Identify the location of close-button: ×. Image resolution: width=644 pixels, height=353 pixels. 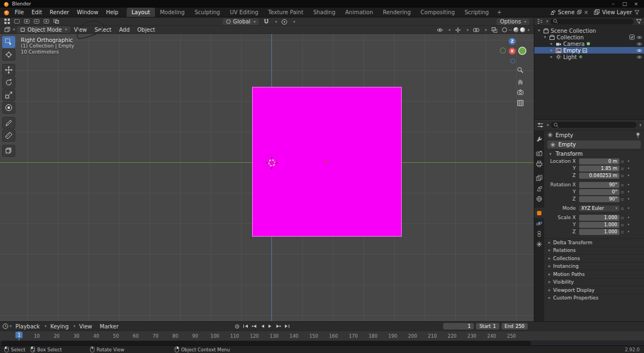
(636, 4).